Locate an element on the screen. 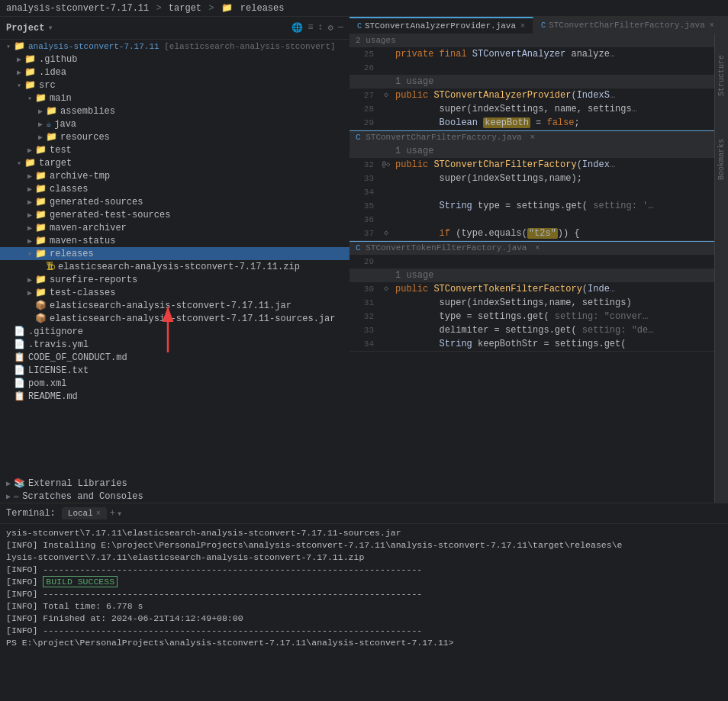  tree-item-travis: 📄 .travis.yml is located at coordinates (175, 345).